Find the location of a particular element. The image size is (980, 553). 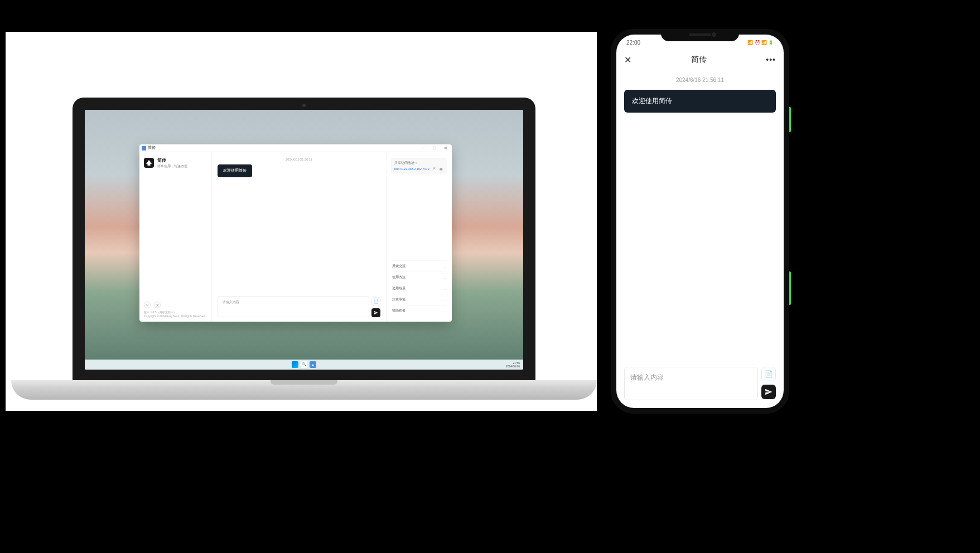

phone-notch is located at coordinates (700, 35).